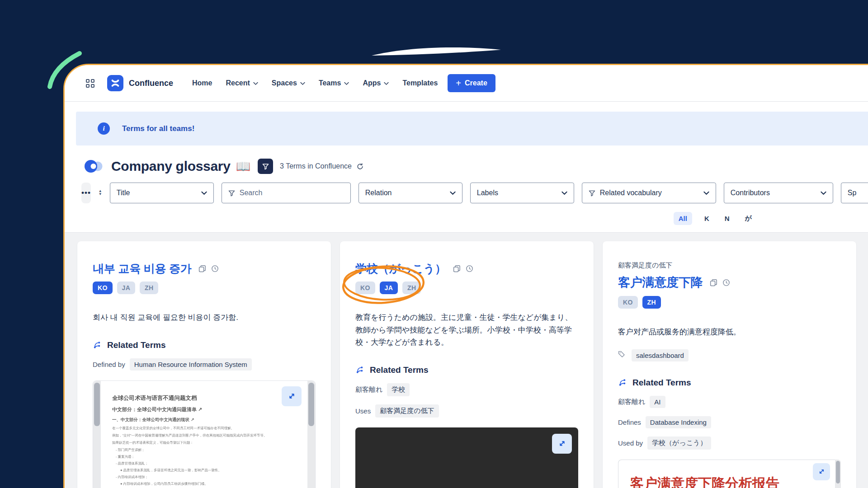 The image size is (868, 488). What do you see at coordinates (727, 219) in the screenshot?
I see `alphabet-item-n: N` at bounding box center [727, 219].